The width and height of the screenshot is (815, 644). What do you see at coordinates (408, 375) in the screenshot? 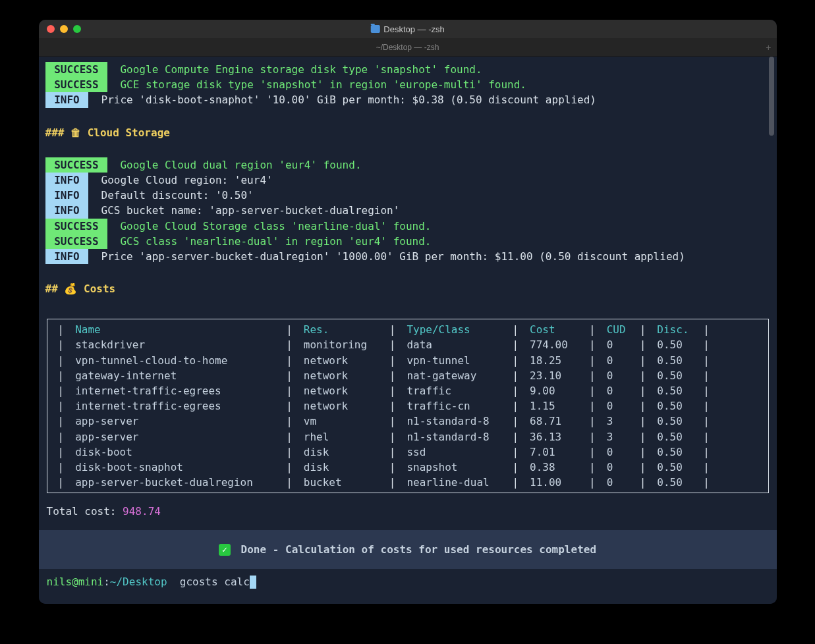
I see `table-row: |gateway-internet|network|nat-gateway|23…` at bounding box center [408, 375].